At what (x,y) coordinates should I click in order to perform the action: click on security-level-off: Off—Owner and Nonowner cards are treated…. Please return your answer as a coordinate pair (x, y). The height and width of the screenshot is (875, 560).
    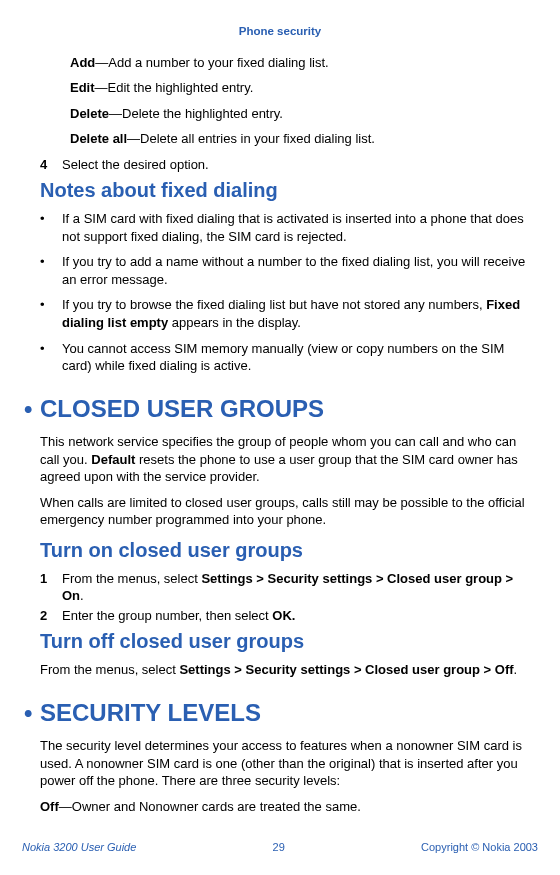
    Looking at the image, I should click on (285, 807).